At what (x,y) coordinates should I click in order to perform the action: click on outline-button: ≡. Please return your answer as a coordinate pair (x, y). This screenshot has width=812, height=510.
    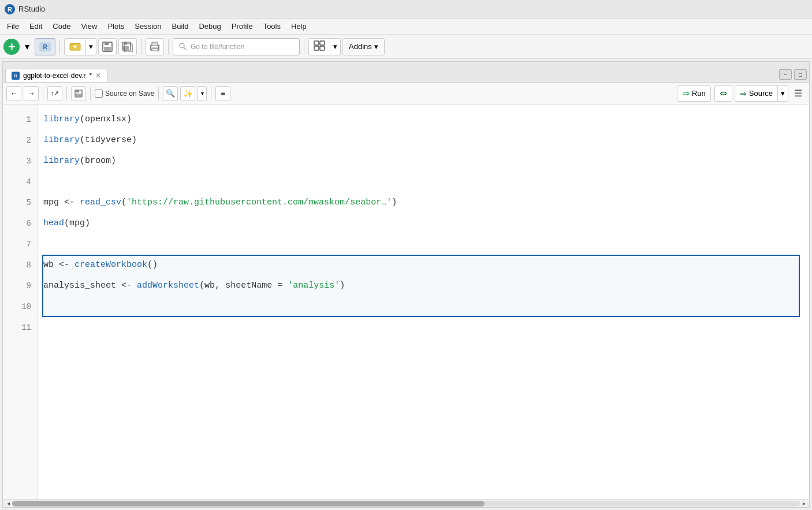
    Looking at the image, I should click on (223, 94).